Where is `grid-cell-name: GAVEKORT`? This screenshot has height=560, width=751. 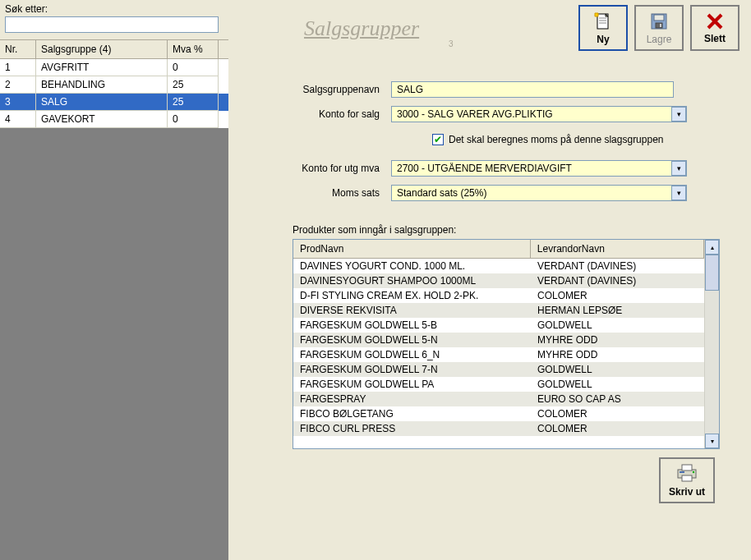
grid-cell-name: GAVEKORT is located at coordinates (102, 120).